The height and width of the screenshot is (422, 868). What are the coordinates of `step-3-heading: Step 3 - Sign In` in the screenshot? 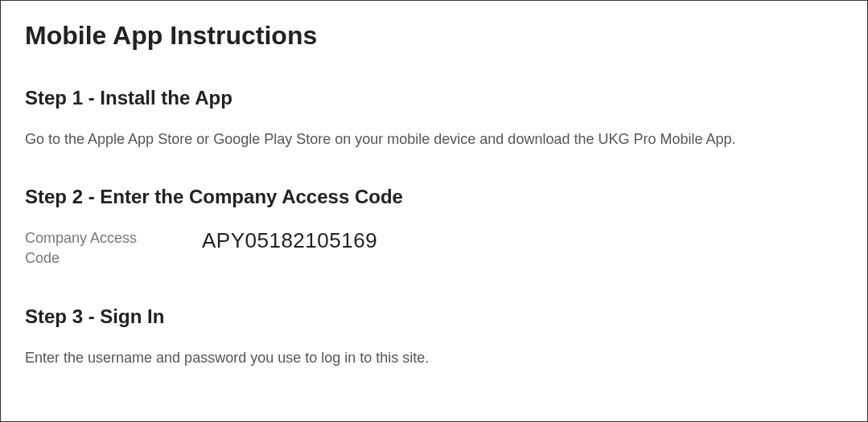 It's located at (434, 317).